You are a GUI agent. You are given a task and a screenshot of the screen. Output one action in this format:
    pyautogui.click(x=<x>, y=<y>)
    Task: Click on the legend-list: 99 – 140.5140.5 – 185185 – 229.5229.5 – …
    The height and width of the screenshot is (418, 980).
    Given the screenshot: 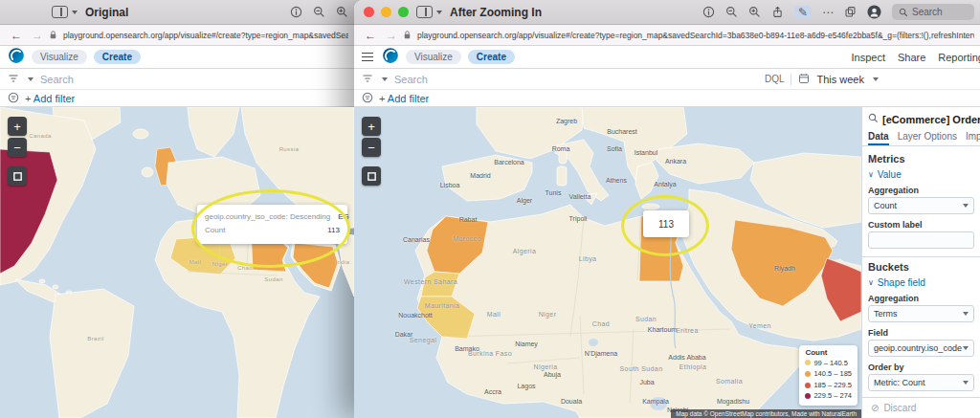 What is the action you would take?
    pyautogui.click(x=829, y=381)
    